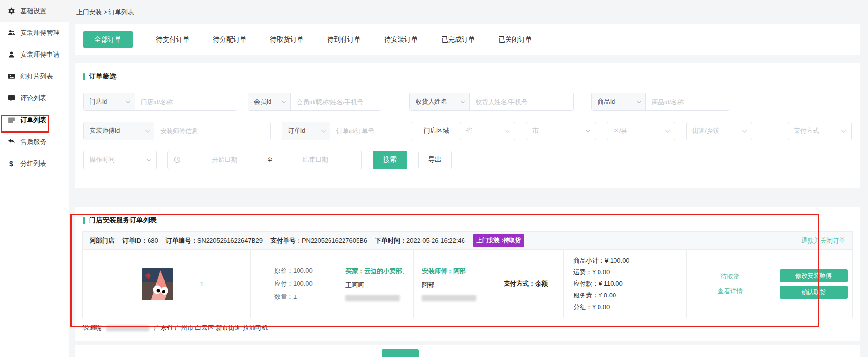 The height and width of the screenshot is (357, 868). Describe the element at coordinates (166, 284) in the screenshot. I see `order-cell-product: 1` at that location.